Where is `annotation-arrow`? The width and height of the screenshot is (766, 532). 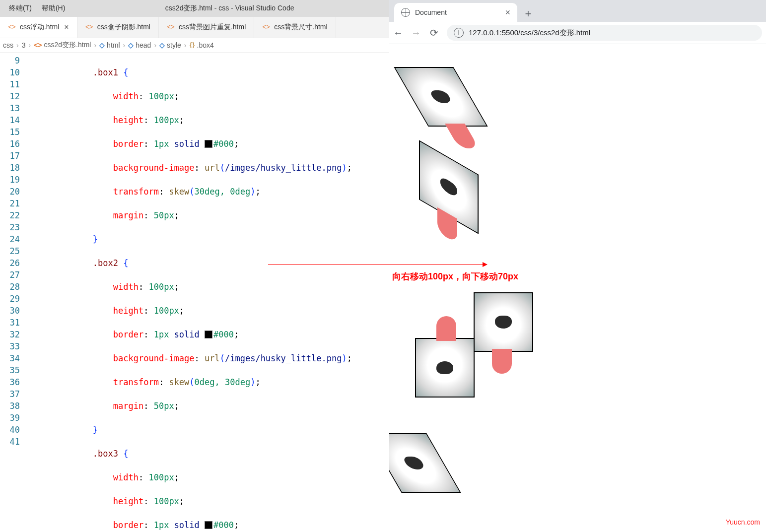 annotation-arrow is located at coordinates (376, 265).